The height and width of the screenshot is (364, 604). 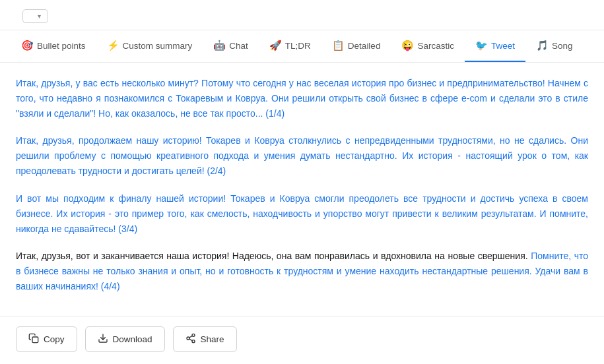 I want to click on tab-label-tldr: TL;DR, so click(x=298, y=46).